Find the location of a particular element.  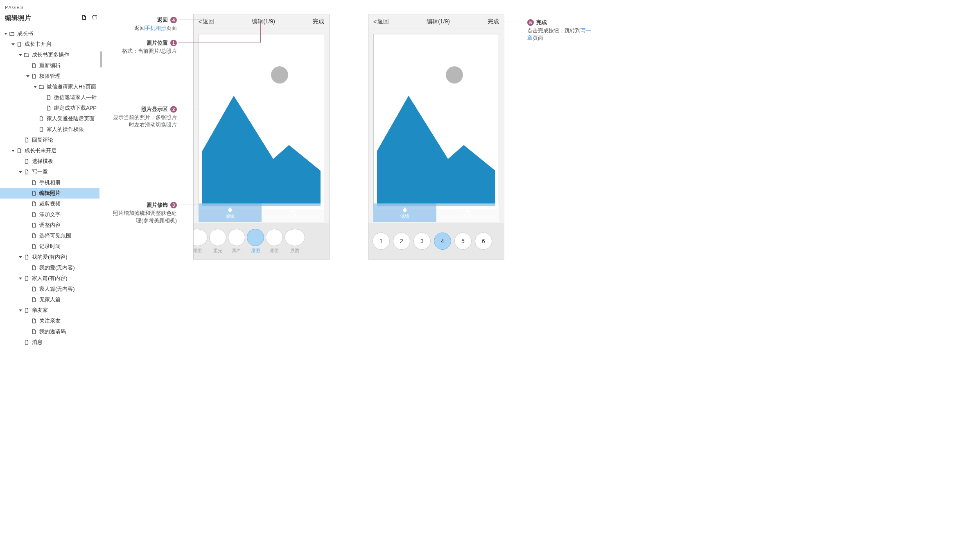

skin-thumb: 3 is located at coordinates (422, 241).